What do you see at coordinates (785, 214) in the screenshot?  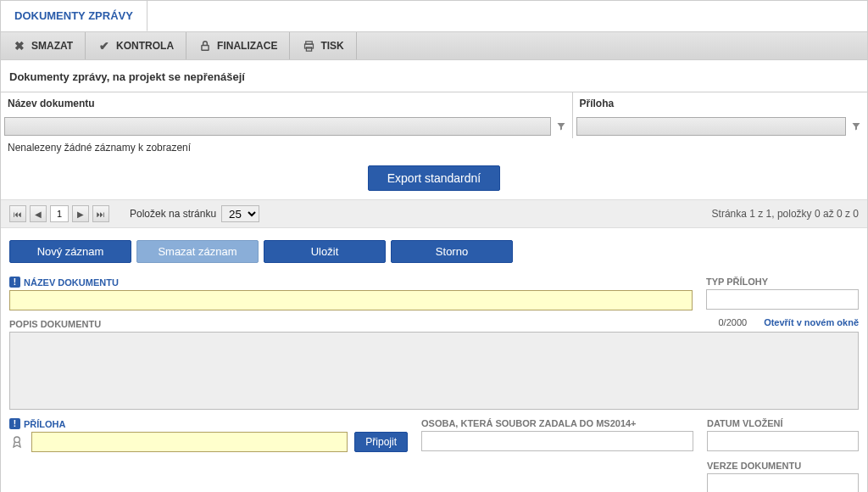 I see `pager-summary: Stránka 1 z 1, položky 0 až 0 z 0` at bounding box center [785, 214].